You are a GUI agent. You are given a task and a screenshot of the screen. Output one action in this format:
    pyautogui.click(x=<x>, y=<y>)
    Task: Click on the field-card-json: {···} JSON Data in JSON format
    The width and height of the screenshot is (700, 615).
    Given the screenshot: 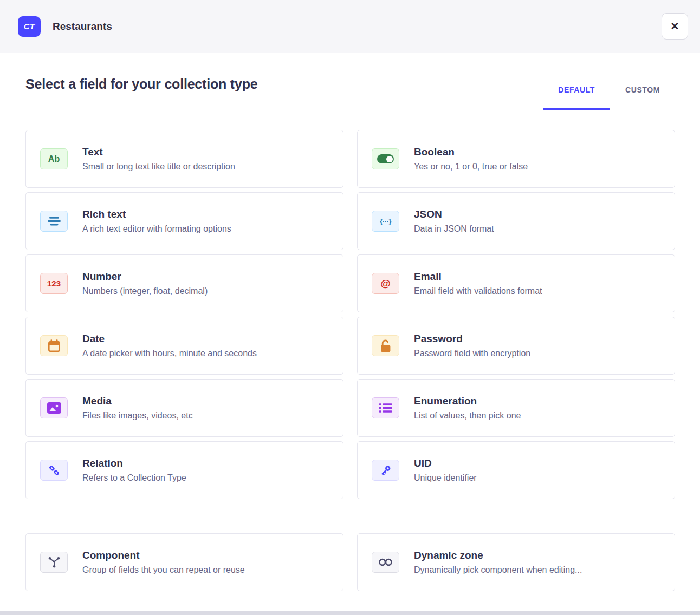 What is the action you would take?
    pyautogui.click(x=516, y=221)
    